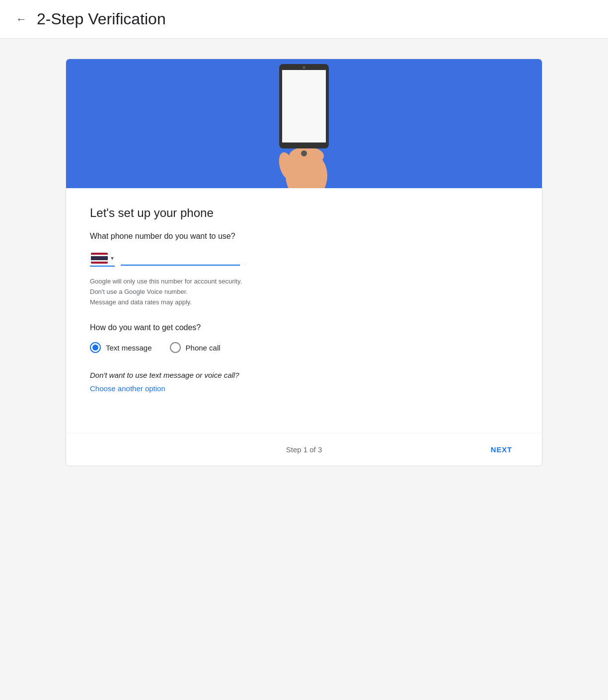 Image resolution: width=608 pixels, height=700 pixels. What do you see at coordinates (502, 450) in the screenshot?
I see `next-button: NEXT` at bounding box center [502, 450].